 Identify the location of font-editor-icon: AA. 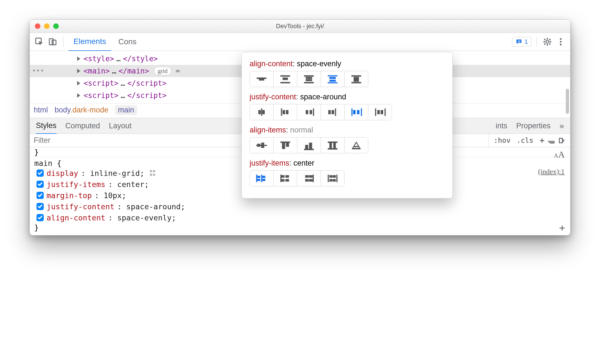
(559, 155).